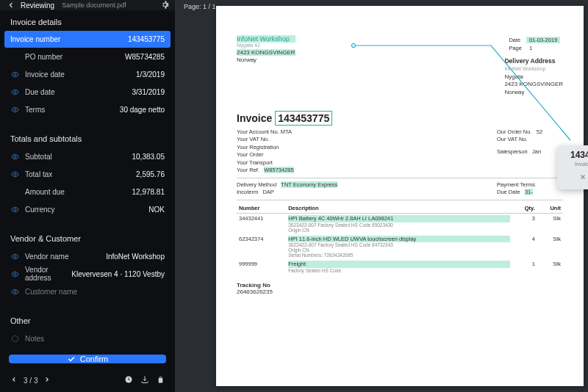  I want to click on page-indicator: Page: 1 / 1, so click(200, 7).